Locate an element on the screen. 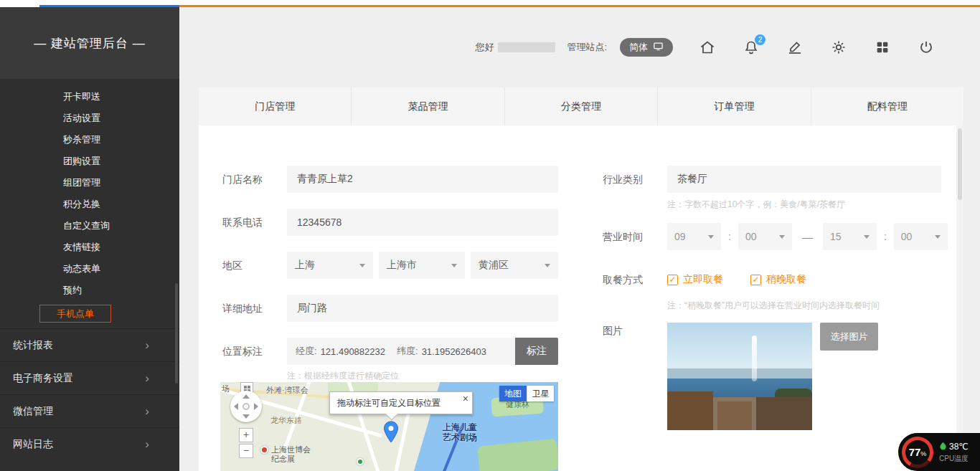  map-zoom-control: + − is located at coordinates (246, 443).